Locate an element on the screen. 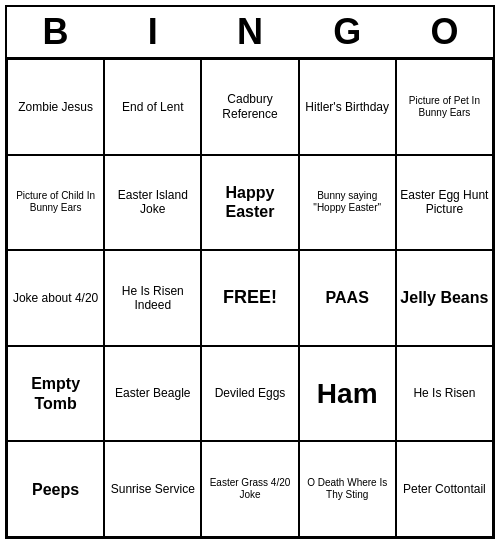  bingo-cell-20: Peeps is located at coordinates (56, 489).